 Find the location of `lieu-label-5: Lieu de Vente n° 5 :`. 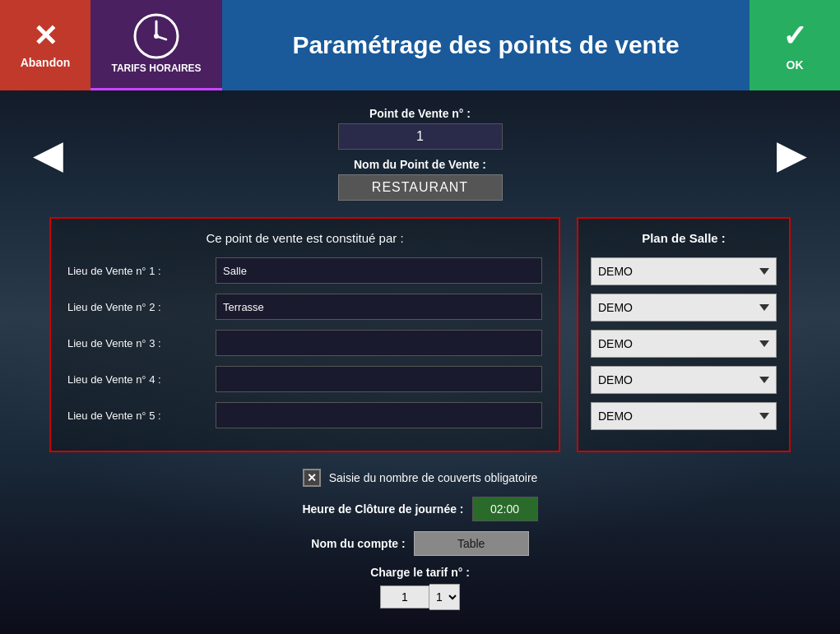

lieu-label-5: Lieu de Vente n° 5 : is located at coordinates (137, 416).